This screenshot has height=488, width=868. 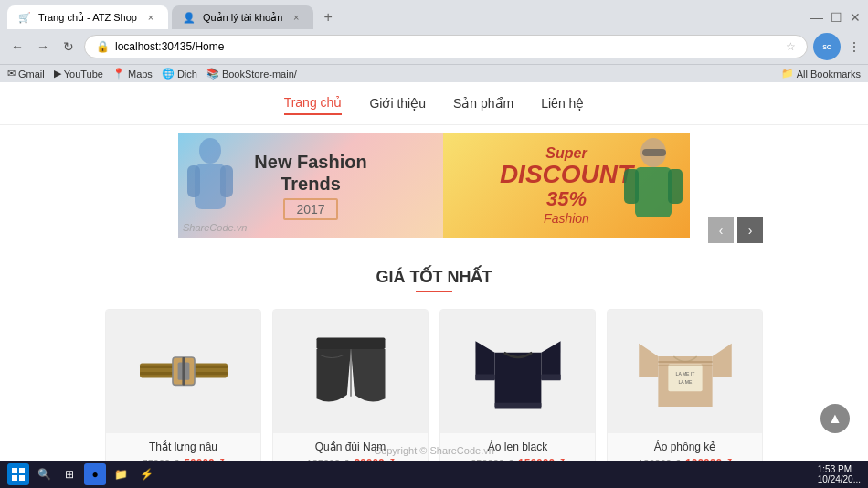 What do you see at coordinates (837, 17) in the screenshot?
I see `maximize-button: ☐` at bounding box center [837, 17].